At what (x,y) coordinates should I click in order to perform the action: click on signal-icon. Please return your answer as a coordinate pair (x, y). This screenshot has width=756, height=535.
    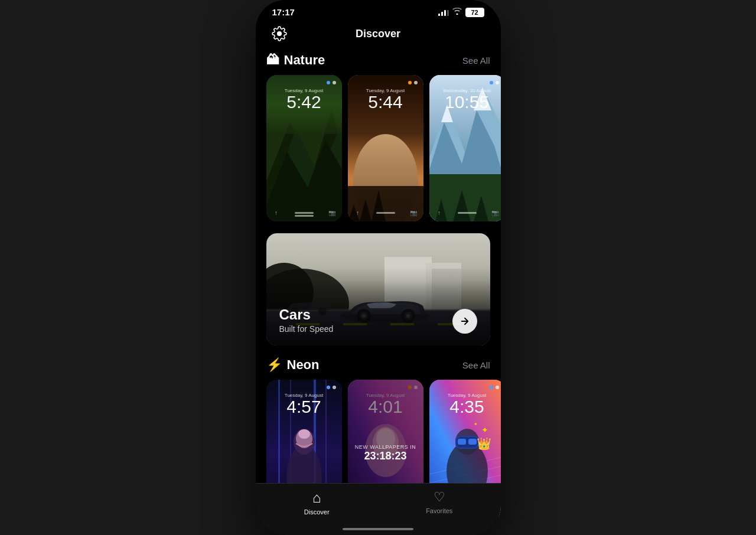
    Looking at the image, I should click on (444, 12).